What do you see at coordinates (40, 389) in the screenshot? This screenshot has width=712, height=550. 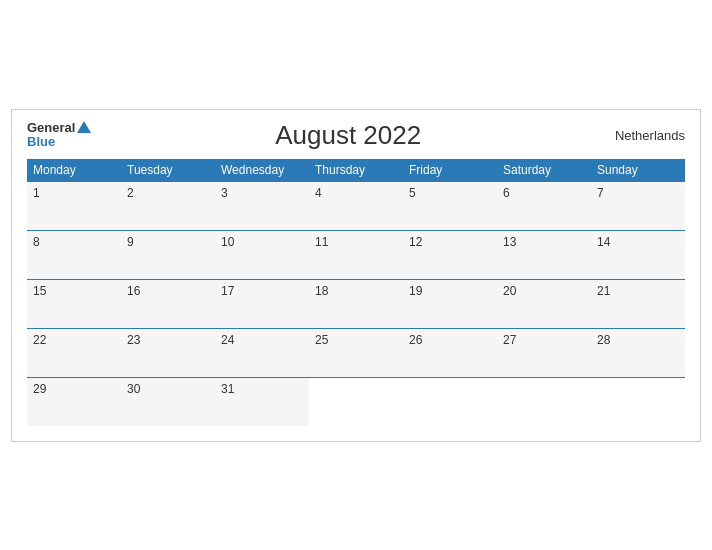 I see `day-number: 29` at bounding box center [40, 389].